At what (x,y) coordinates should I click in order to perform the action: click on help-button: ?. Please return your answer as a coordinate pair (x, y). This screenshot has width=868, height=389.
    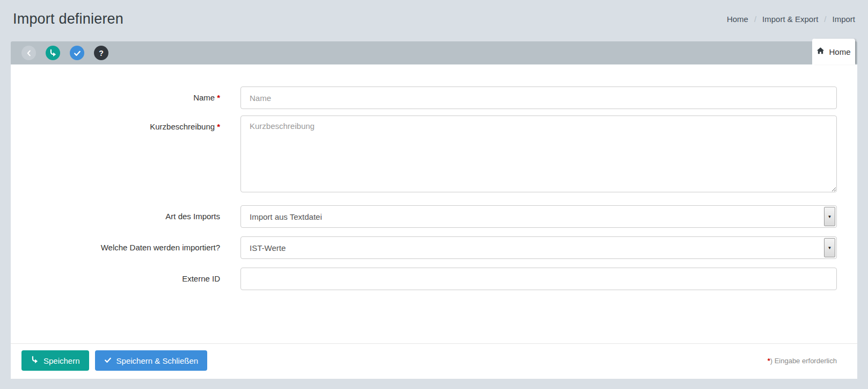
    Looking at the image, I should click on (101, 53).